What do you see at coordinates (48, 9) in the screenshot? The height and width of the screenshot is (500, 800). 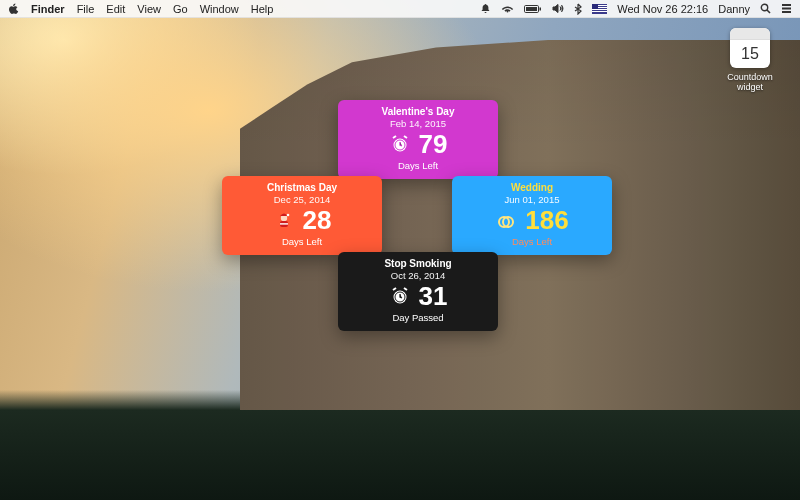 I see `menubar-app-name: Finder` at bounding box center [48, 9].